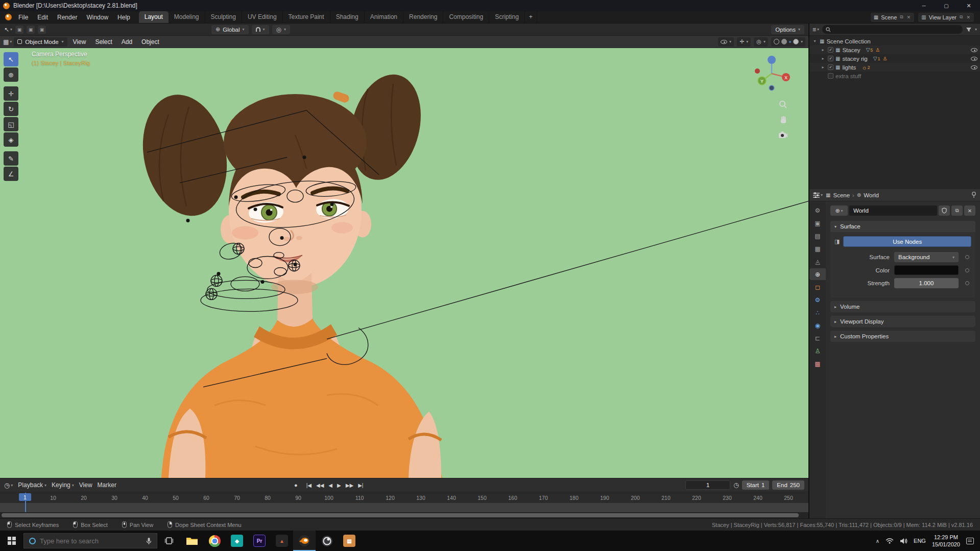 The height and width of the screenshot is (551, 980). Describe the element at coordinates (926, 283) in the screenshot. I see `strength-field: 1.000` at that location.